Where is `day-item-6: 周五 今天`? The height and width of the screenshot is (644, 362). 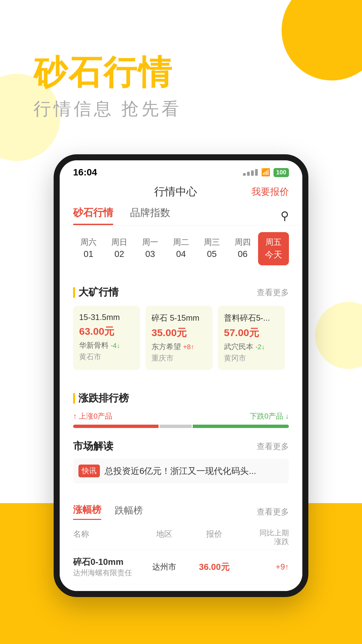 day-item-6: 周五 今天 is located at coordinates (274, 249).